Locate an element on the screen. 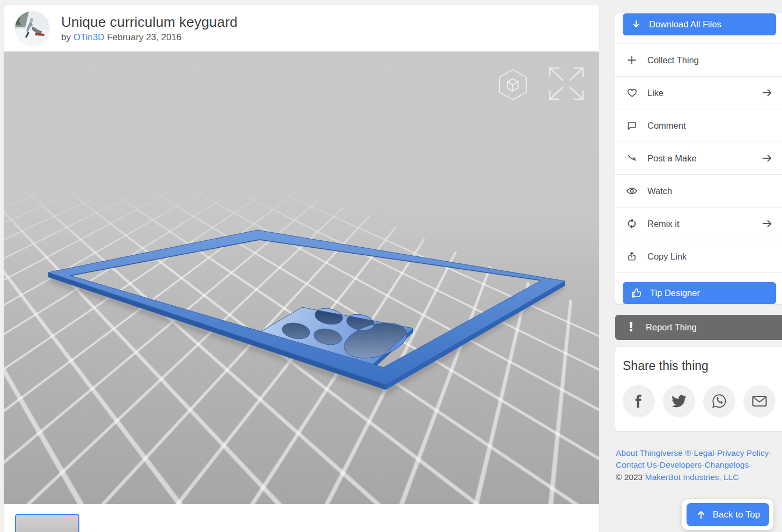 Image resolution: width=782 pixels, height=532 pixels. footer-link-developers: Developers is located at coordinates (681, 464).